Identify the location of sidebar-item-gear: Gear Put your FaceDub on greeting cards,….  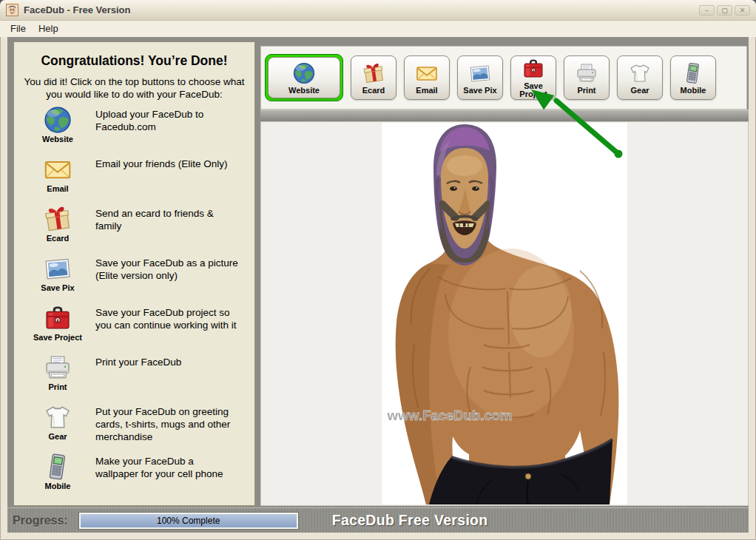
(135, 428).